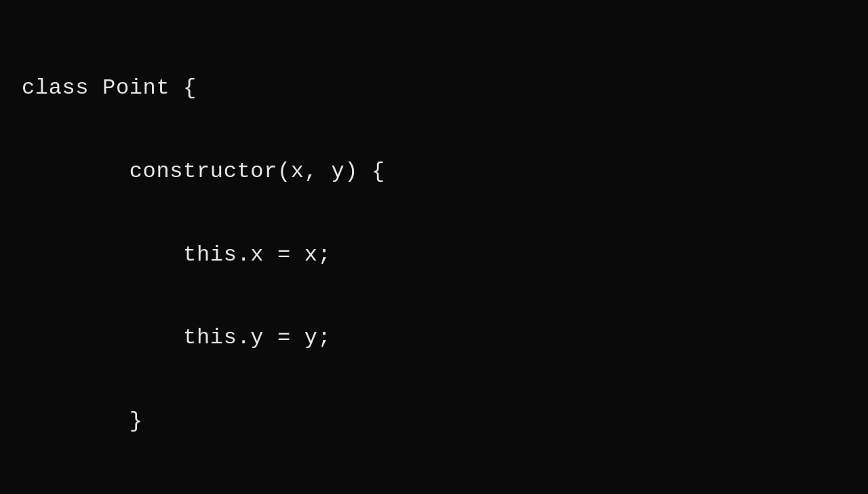 The height and width of the screenshot is (494, 868). Describe the element at coordinates (445, 493) in the screenshot. I see `code-line-6: log() {` at that location.